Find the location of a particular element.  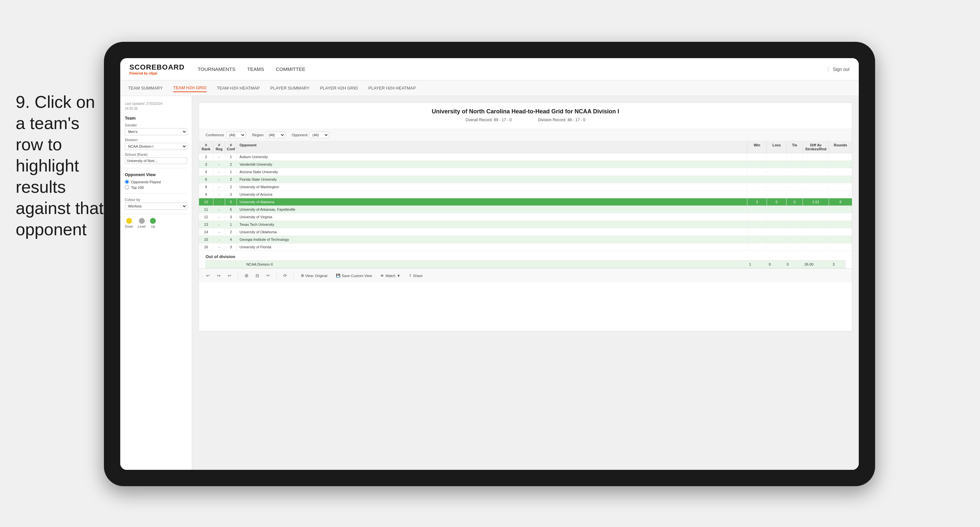

table-row: 15 - 4 Georgia Institute of Technology is located at coordinates (525, 240).